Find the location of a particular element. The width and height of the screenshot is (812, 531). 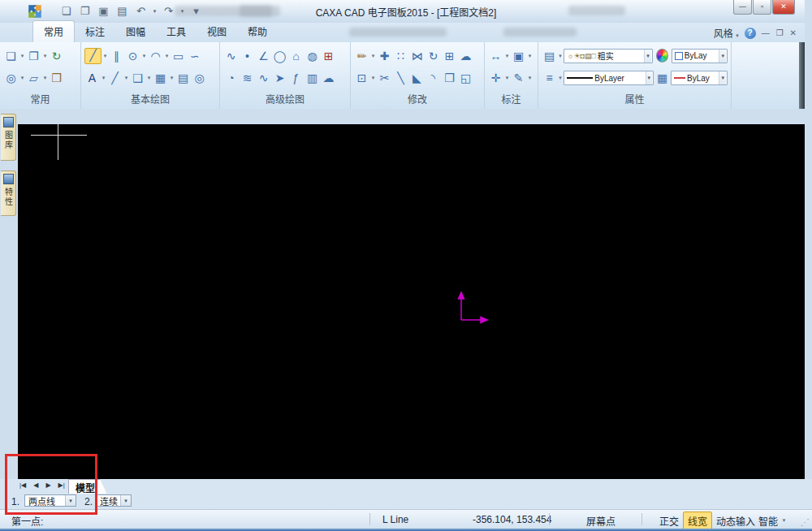

dimension-edit-icon: ✎ is located at coordinates (518, 78).